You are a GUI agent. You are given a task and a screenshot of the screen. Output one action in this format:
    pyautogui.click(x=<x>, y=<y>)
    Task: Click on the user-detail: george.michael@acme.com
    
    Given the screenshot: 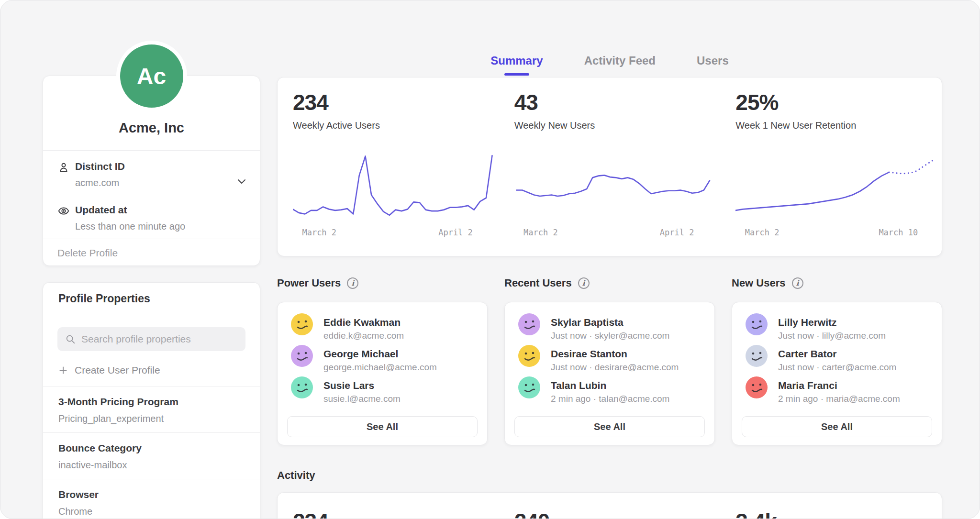 What is the action you would take?
    pyautogui.click(x=380, y=367)
    